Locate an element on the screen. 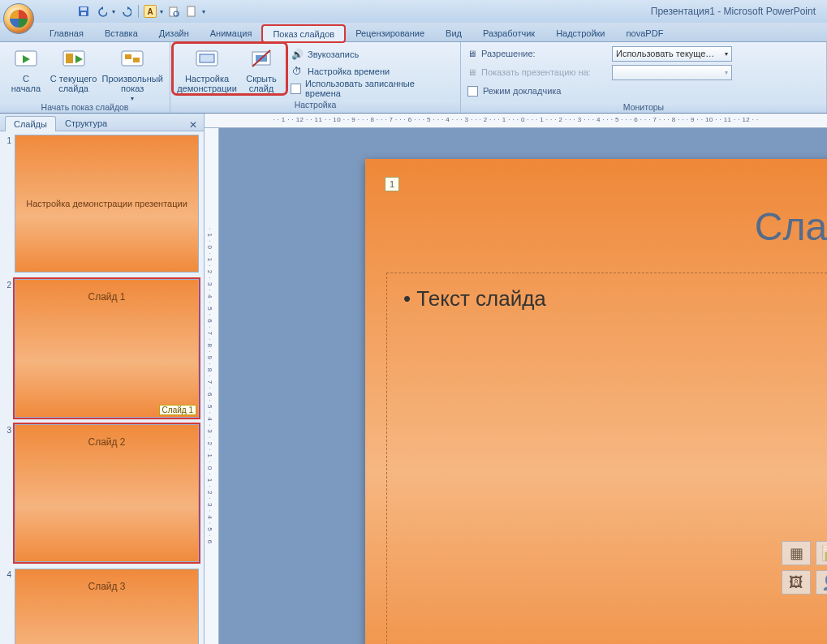 This screenshot has width=827, height=644. ribbon: С начала С текущего слайда Произвольный … is located at coordinates (414, 78).